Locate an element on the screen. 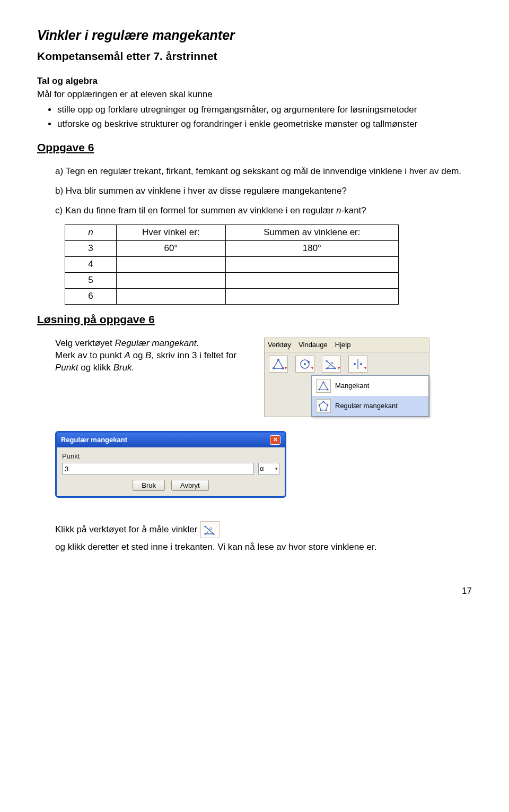 The width and height of the screenshot is (509, 812). merk-punkt: Punkt is located at coordinates (67, 367).